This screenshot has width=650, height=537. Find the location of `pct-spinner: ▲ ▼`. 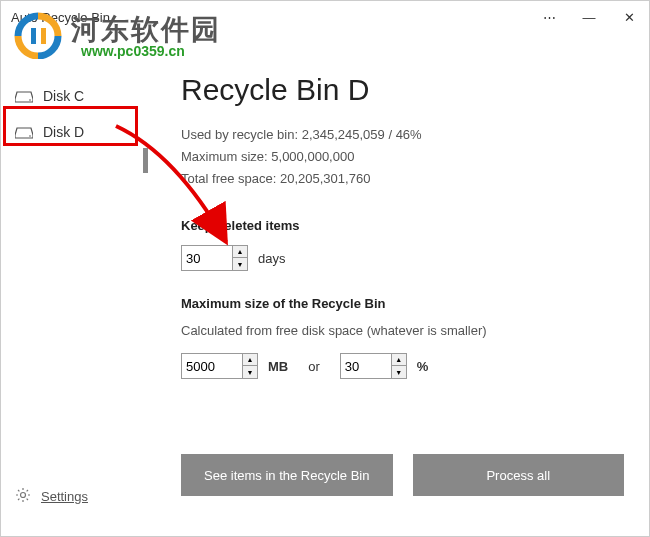

pct-spinner: ▲ ▼ is located at coordinates (374, 366).